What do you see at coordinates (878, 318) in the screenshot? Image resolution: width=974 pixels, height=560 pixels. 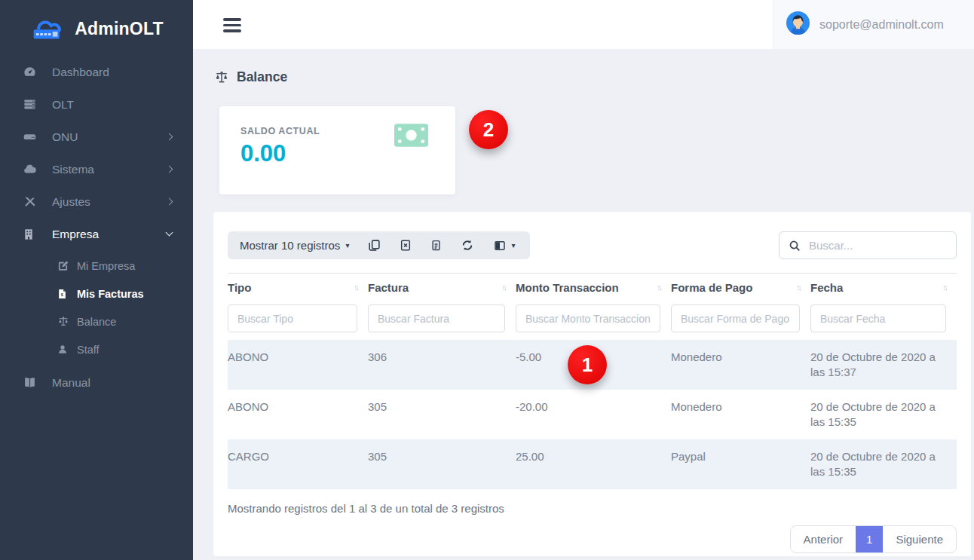 I see `filter-fecha-input` at bounding box center [878, 318].